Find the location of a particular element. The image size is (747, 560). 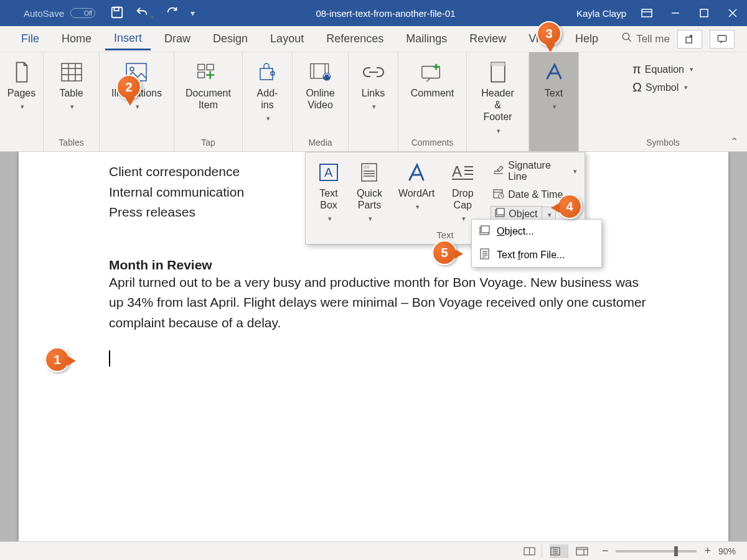

drop-cap-icon: A is located at coordinates (463, 172).